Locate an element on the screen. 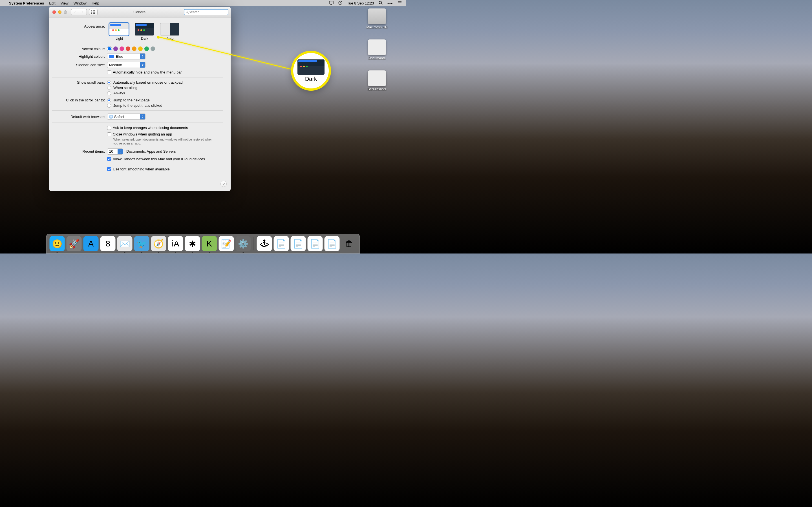  timemachine-menu-icon is located at coordinates (340, 3).